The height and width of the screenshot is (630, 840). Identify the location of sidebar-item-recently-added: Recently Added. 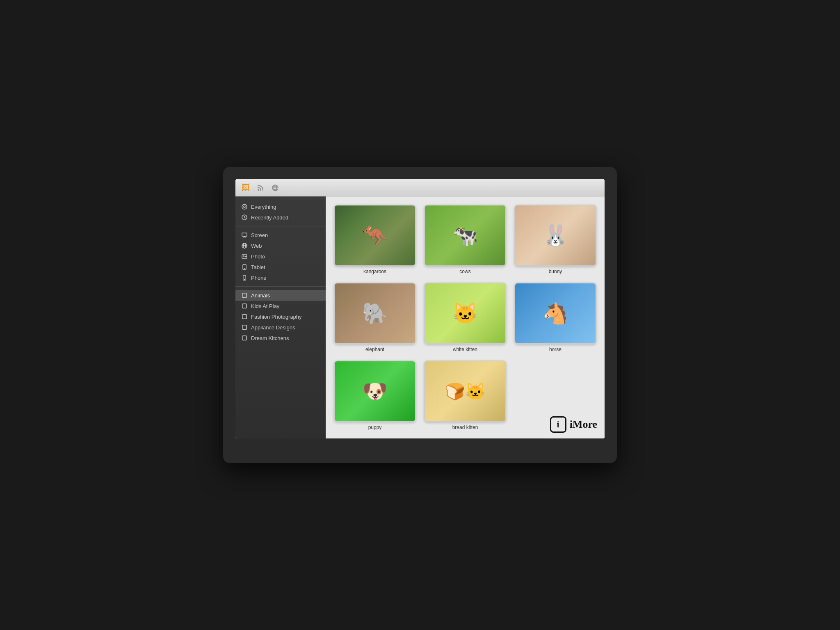
(281, 217).